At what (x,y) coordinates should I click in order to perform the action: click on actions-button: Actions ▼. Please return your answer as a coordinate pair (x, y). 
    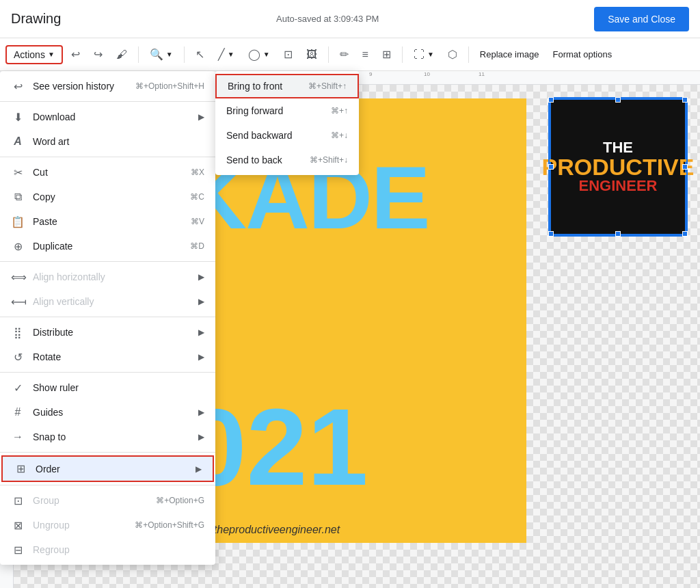
    Looking at the image, I should click on (34, 55).